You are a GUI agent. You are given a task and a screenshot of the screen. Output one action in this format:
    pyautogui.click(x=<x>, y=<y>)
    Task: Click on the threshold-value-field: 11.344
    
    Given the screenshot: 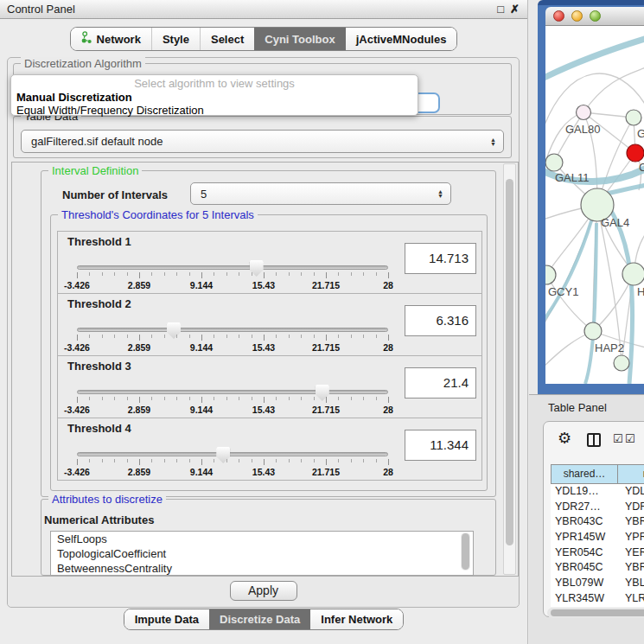 What is the action you would take?
    pyautogui.click(x=441, y=445)
    